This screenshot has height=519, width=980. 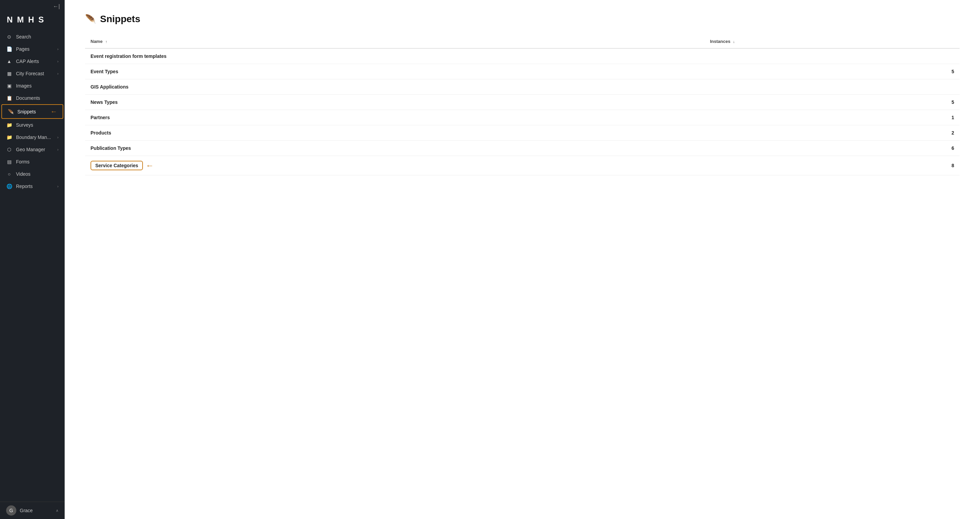 I want to click on instances-sort-icon: ↓, so click(x=734, y=42).